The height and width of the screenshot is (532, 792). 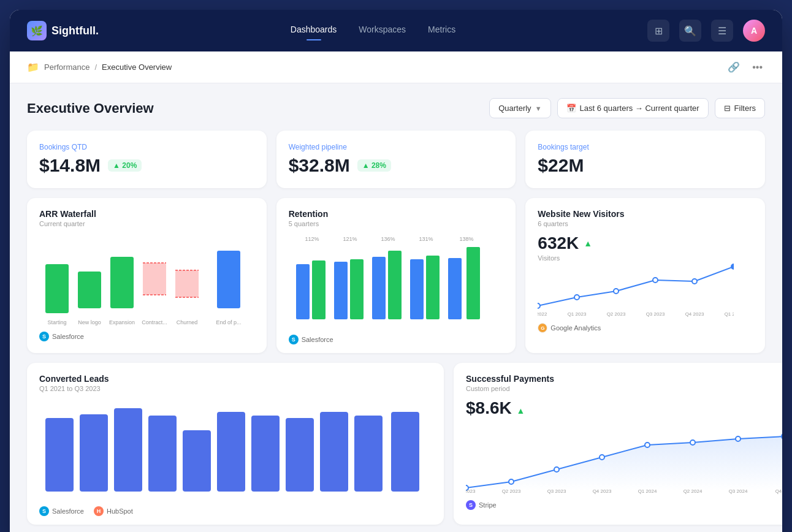 I want to click on svg-text: 136%, so click(x=387, y=239).